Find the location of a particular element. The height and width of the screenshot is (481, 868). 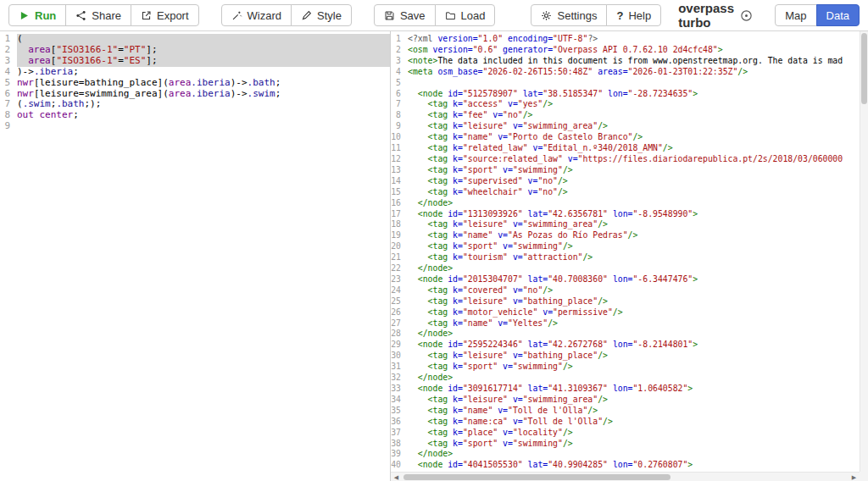

scroll-right-arrow-icon: ▶ is located at coordinates (854, 477).